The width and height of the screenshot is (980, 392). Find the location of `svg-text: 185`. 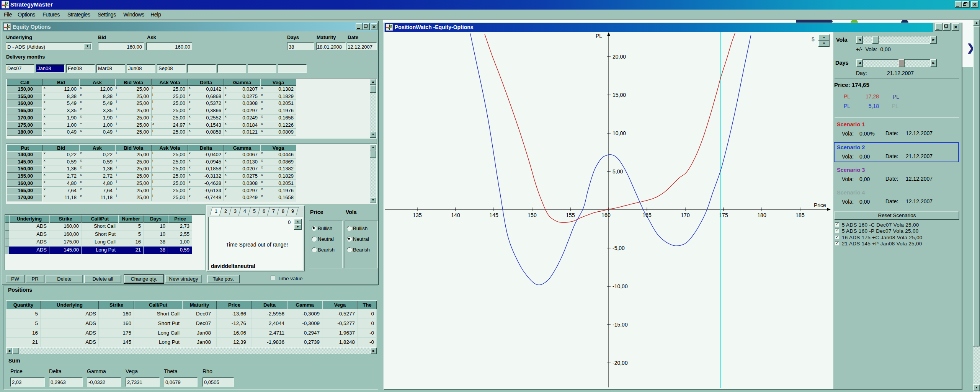

svg-text: 185 is located at coordinates (800, 215).